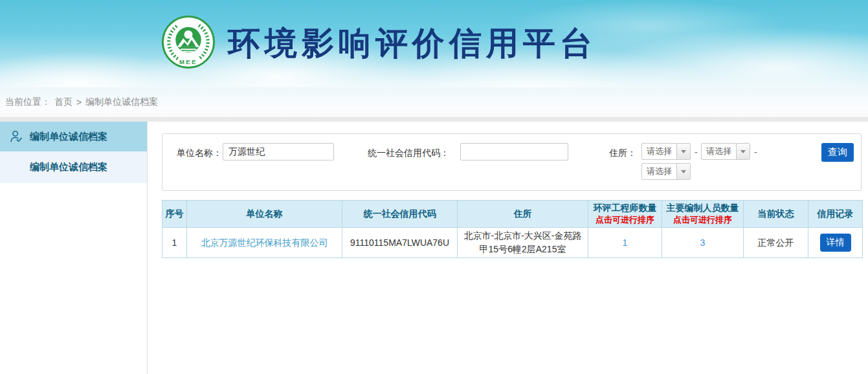 This screenshot has width=868, height=374. What do you see at coordinates (16, 137) in the screenshot?
I see `user-check-icon` at bounding box center [16, 137].